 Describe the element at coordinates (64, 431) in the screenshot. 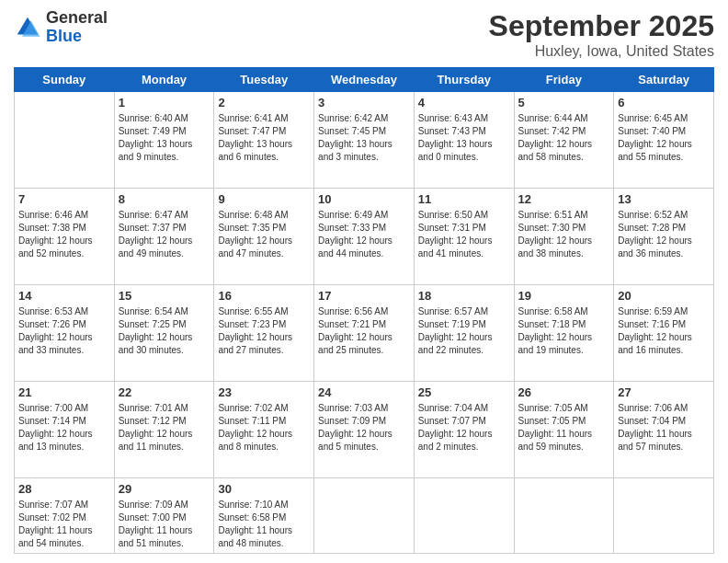

I see `calendar-cell: 21Sunrise: 7:00 AM Sunset: 7:14 PM Dayli…` at that location.